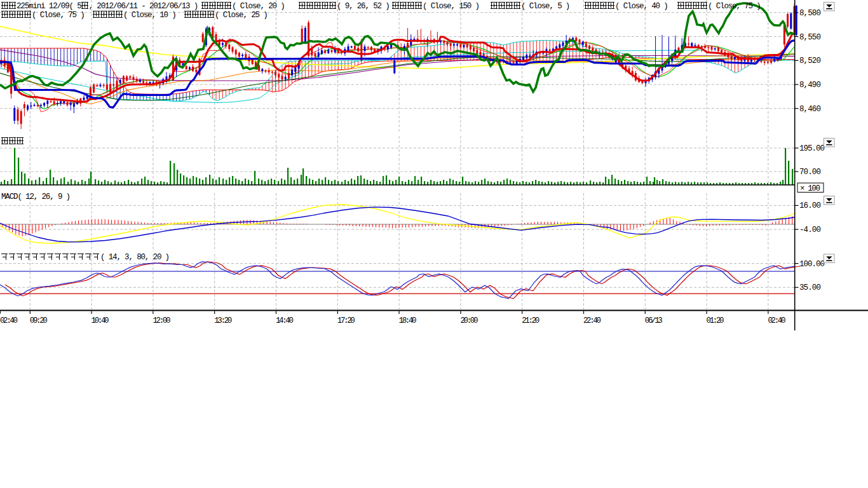  I want to click on svg-text: 12:00, so click(161, 321).